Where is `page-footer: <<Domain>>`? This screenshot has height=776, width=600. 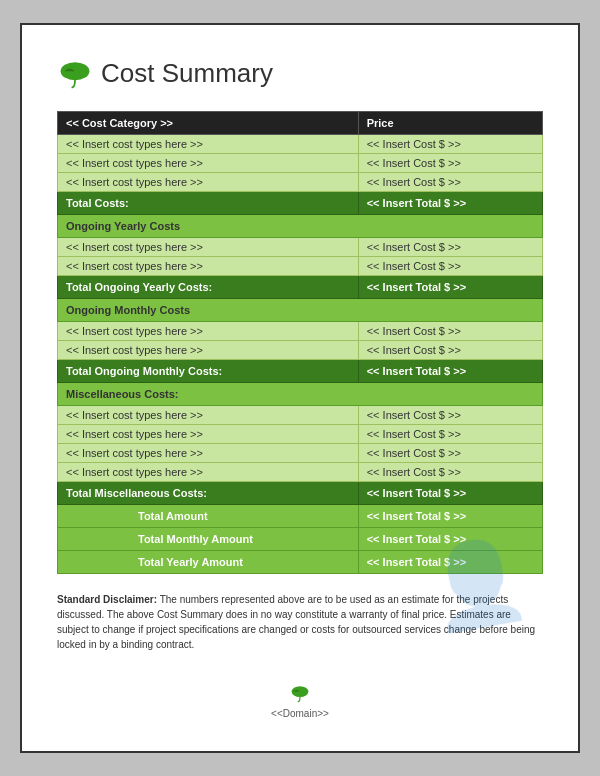 page-footer: <<Domain>> is located at coordinates (300, 700).